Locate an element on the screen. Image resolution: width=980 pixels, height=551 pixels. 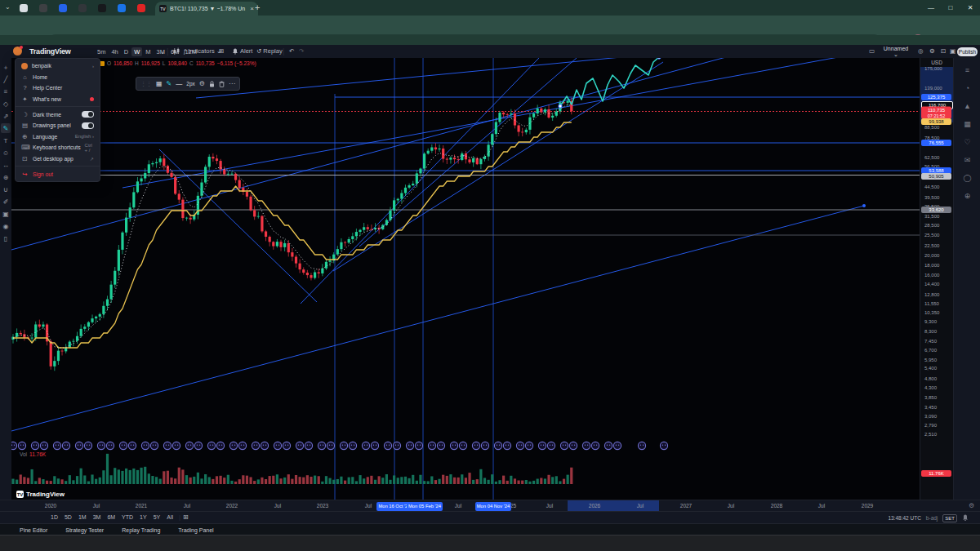
alert-button: Alert is located at coordinates (242, 51).